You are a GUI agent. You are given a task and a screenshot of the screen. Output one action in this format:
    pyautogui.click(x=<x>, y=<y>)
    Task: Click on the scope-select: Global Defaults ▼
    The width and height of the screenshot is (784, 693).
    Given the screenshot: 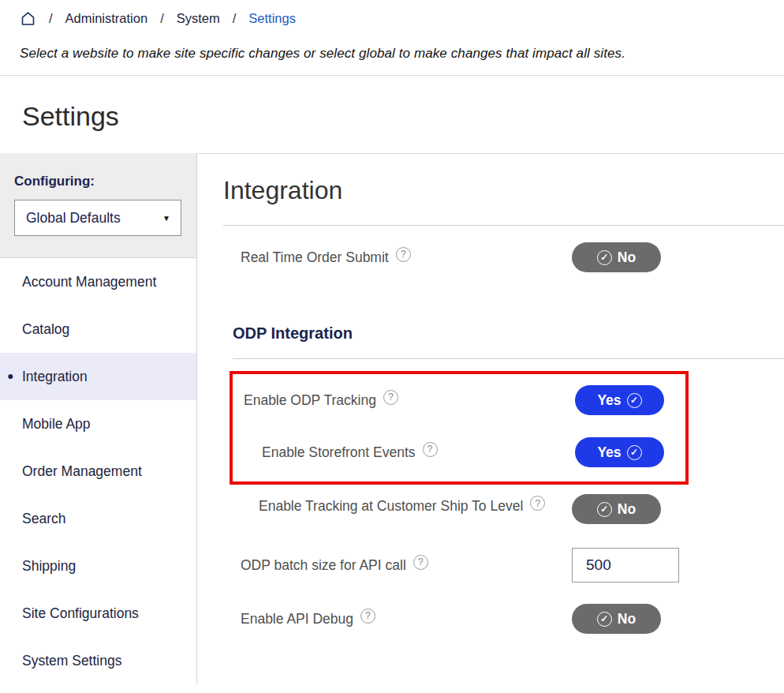 What is the action you would take?
    pyautogui.click(x=98, y=218)
    